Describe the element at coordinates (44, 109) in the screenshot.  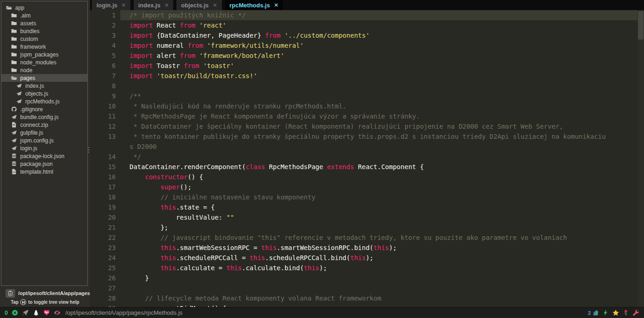
I see `tree-item-.gitignore: .gitignore` at that location.